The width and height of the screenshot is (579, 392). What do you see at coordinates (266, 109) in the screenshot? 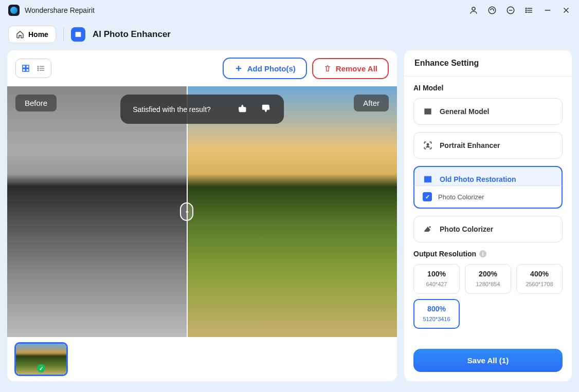
I see `thumbs-up-button` at bounding box center [266, 109].